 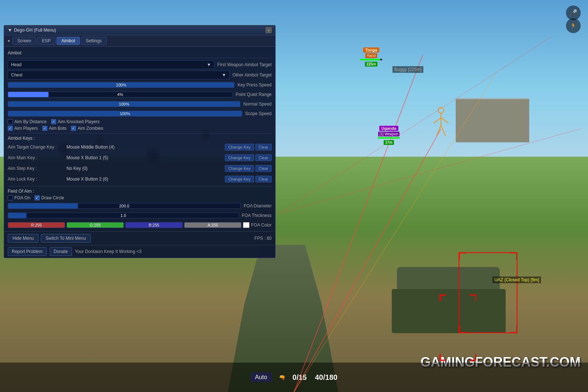 I want to click on slider-normal-speed: 100% Normal Speed, so click(x=140, y=104).